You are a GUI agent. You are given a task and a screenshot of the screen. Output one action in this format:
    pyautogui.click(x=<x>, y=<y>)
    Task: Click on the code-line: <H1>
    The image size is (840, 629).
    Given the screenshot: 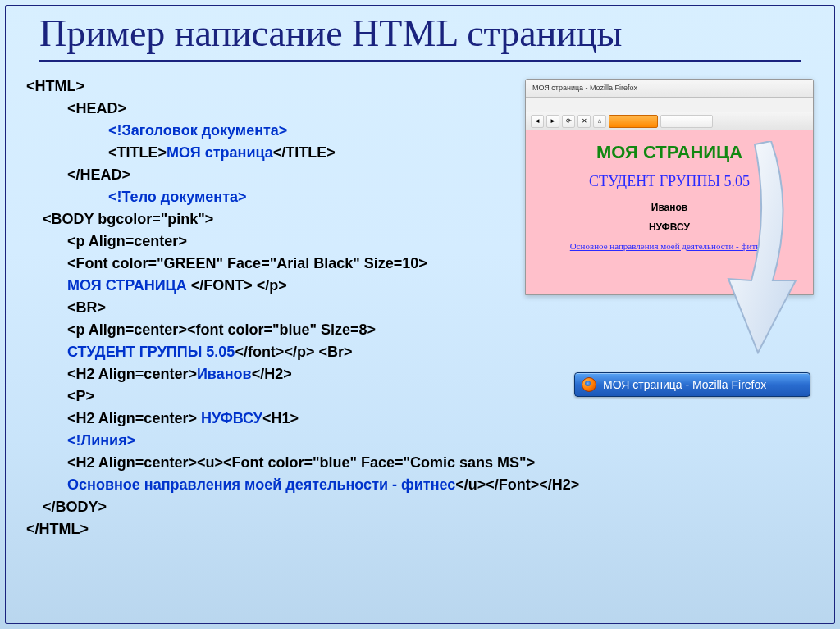 What is the action you would take?
    pyautogui.click(x=281, y=418)
    